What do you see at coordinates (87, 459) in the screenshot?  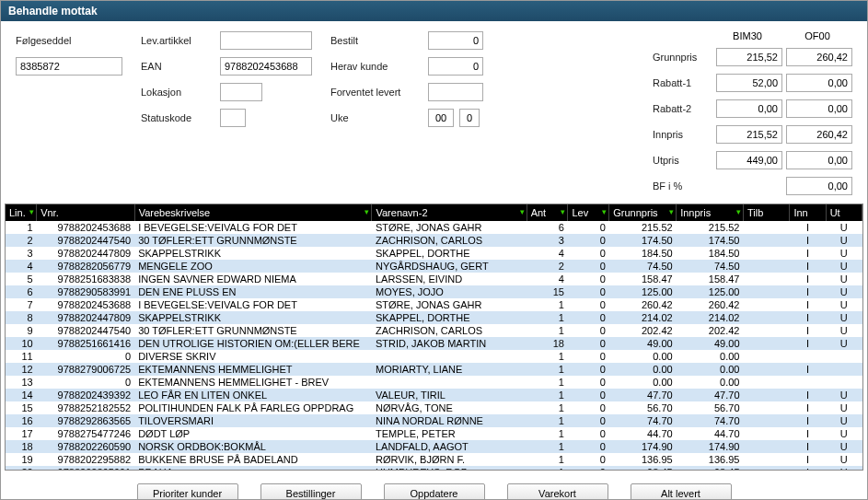 I see `cell-col-vnr: 9788202295882` at bounding box center [87, 459].